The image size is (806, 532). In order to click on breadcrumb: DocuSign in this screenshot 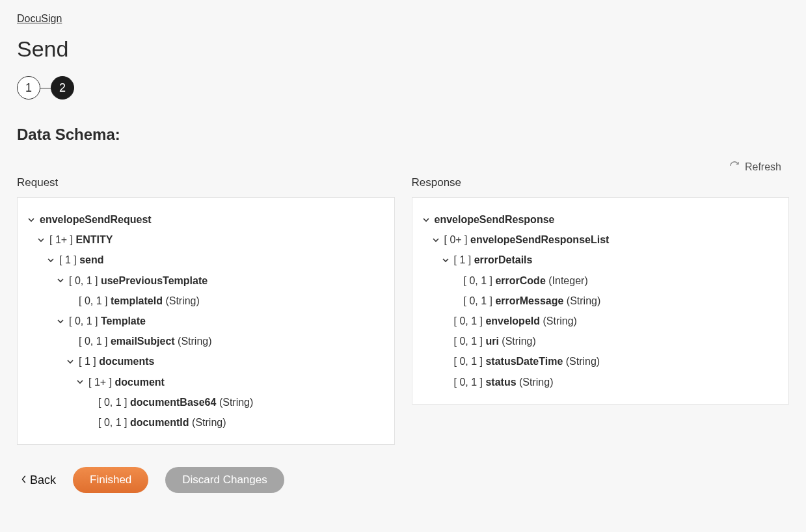, I will do `click(403, 19)`.